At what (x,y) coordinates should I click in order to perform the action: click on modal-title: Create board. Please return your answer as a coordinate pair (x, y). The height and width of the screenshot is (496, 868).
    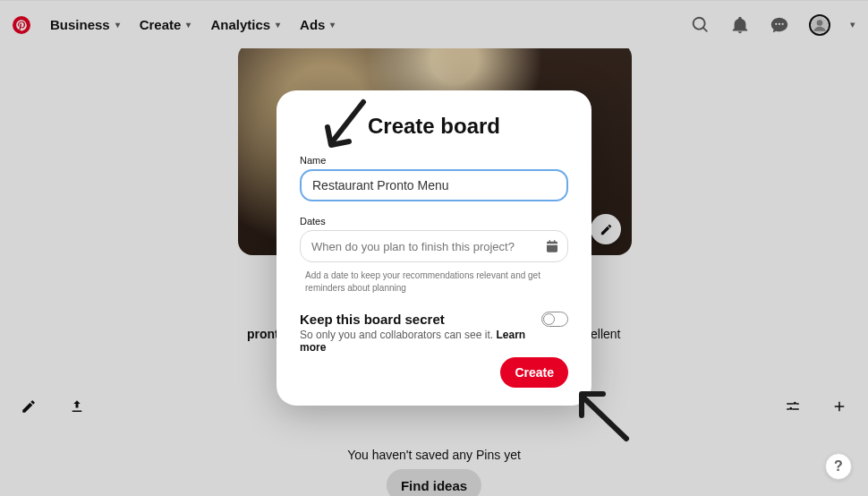
    Looking at the image, I should click on (434, 126).